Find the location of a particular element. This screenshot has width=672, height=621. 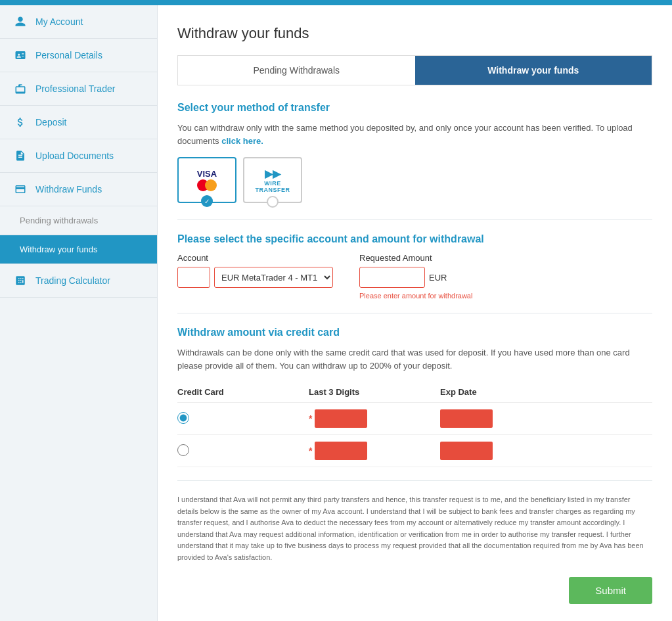

sidebar-item-withdraw-funds: Withdraw Funds is located at coordinates (79, 189).